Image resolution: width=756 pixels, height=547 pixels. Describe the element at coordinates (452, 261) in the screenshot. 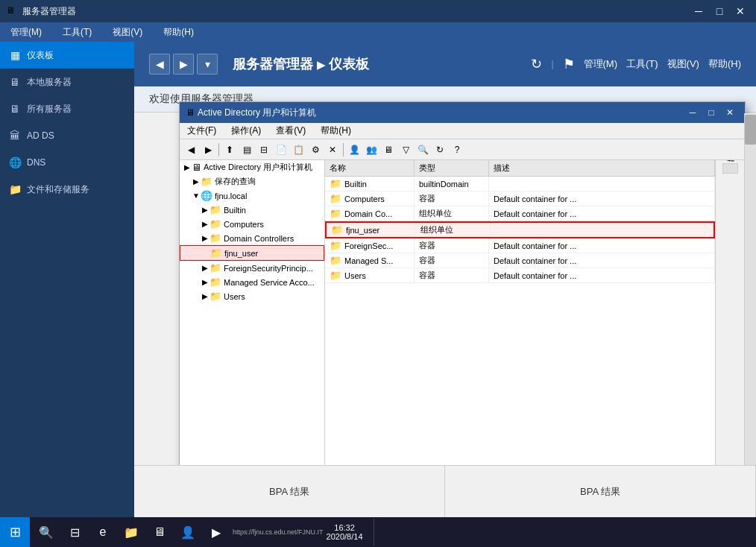

I see `cell-type-5: 容器` at that location.